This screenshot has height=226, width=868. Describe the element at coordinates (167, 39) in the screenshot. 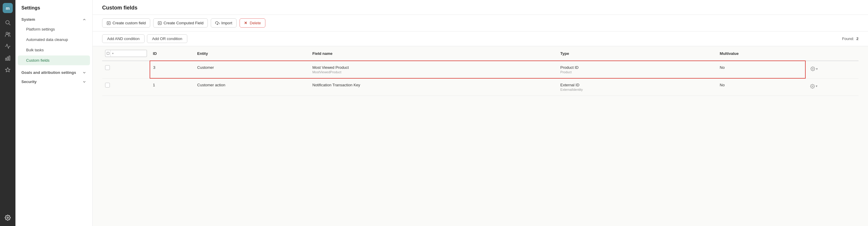

I see `add-or-condition-button: Add OR condition` at that location.